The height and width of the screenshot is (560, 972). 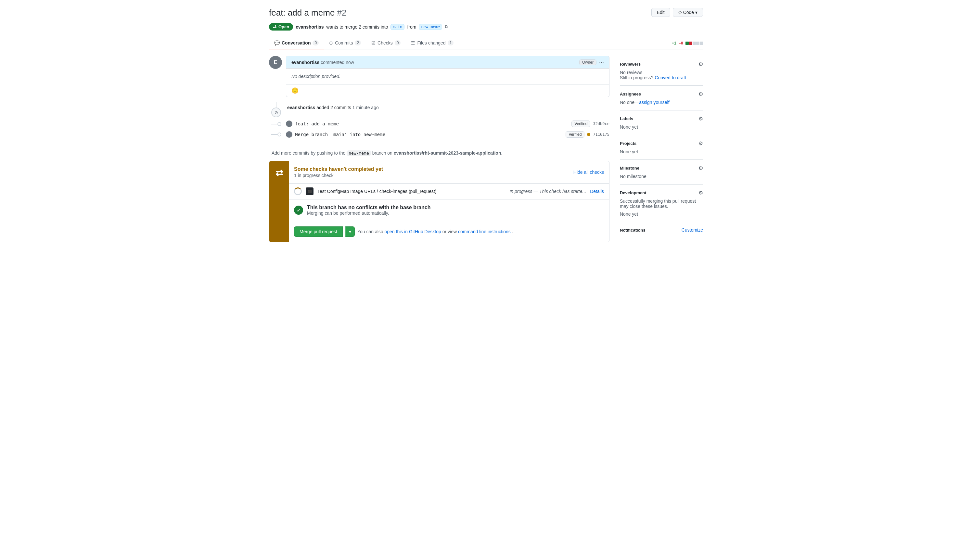 What do you see at coordinates (601, 135) in the screenshot?
I see `commit2-sha: 7116175` at bounding box center [601, 135].